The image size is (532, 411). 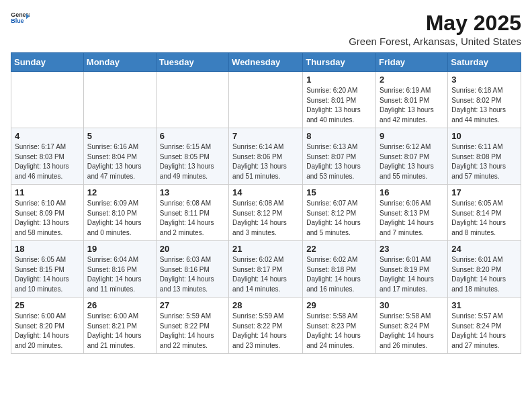 What do you see at coordinates (192, 192) in the screenshot?
I see `day-number: 13` at bounding box center [192, 192].